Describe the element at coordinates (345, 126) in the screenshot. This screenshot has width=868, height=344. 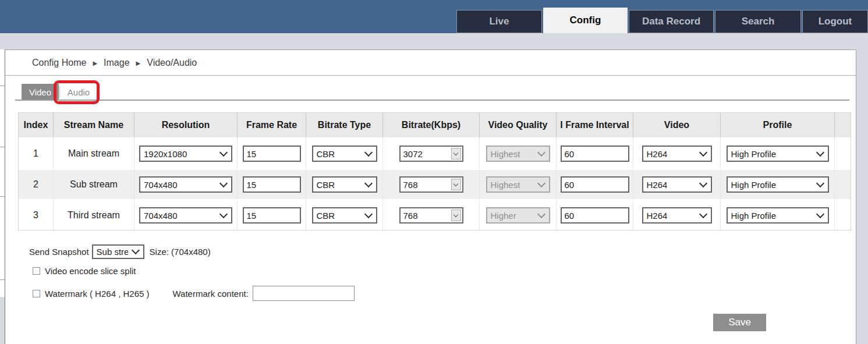
I see `column-header-bitrate-type: Bitrate Type` at that location.